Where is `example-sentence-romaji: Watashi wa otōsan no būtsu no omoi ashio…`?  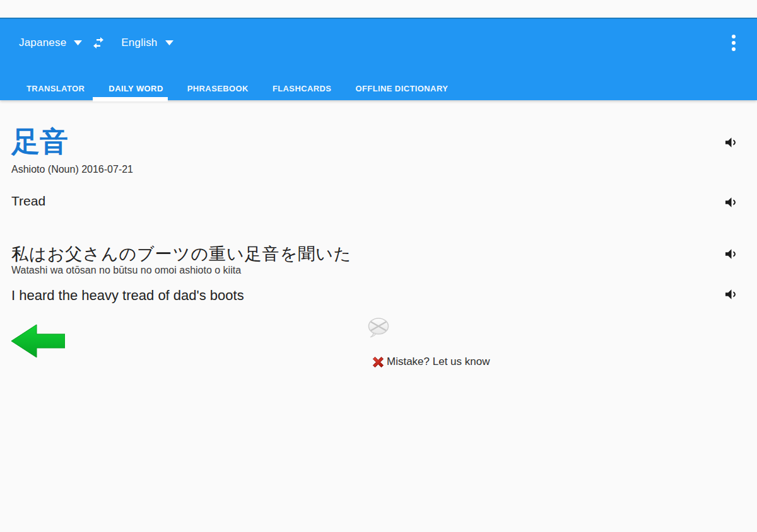 example-sentence-romaji: Watashi wa otōsan no būtsu no omoi ashio… is located at coordinates (126, 270).